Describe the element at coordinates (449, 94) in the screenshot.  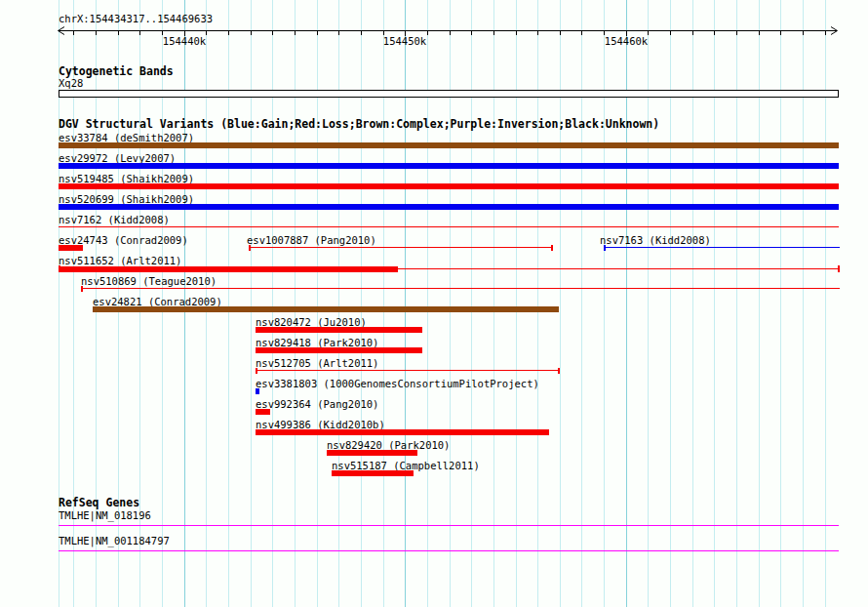
I see `cytoband-bar` at that location.